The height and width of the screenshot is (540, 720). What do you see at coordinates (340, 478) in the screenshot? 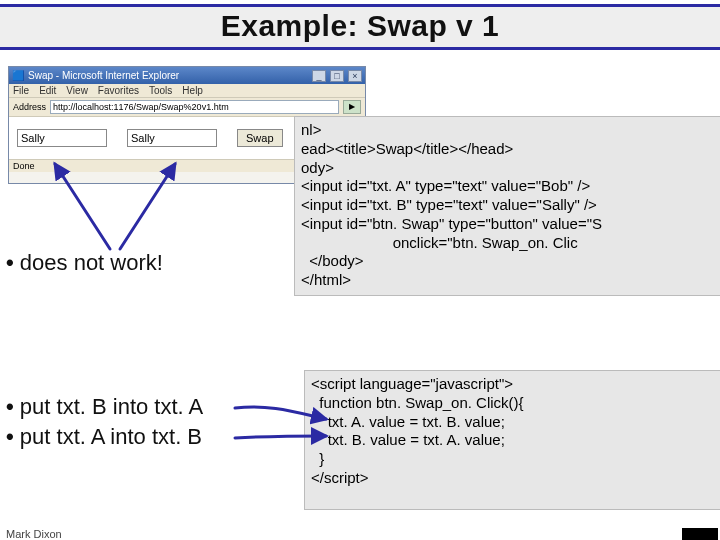
I see `code-line: </script>` at bounding box center [340, 478].